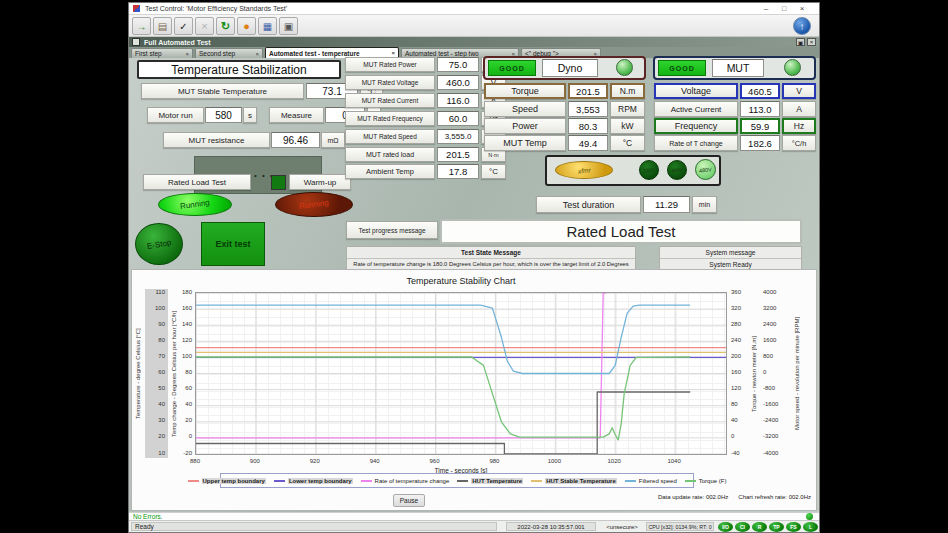  I want to click on legend-item: Torque (F), so click(706, 481).